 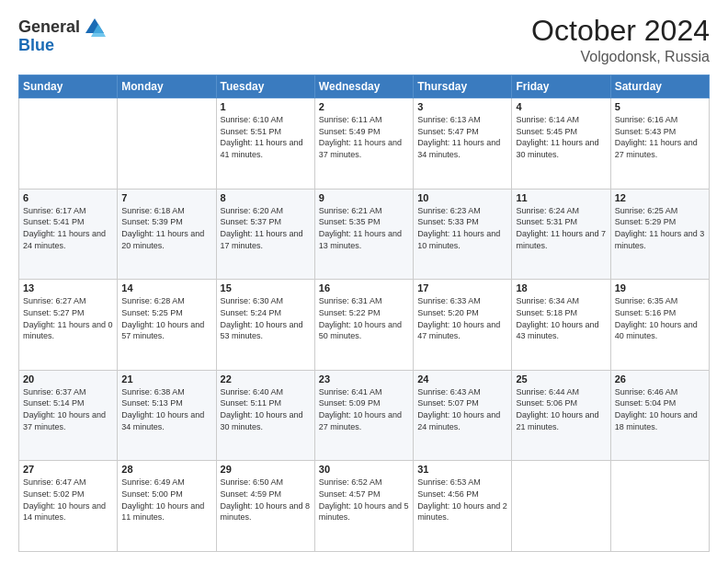 I want to click on day-number: 24, so click(x=462, y=379).